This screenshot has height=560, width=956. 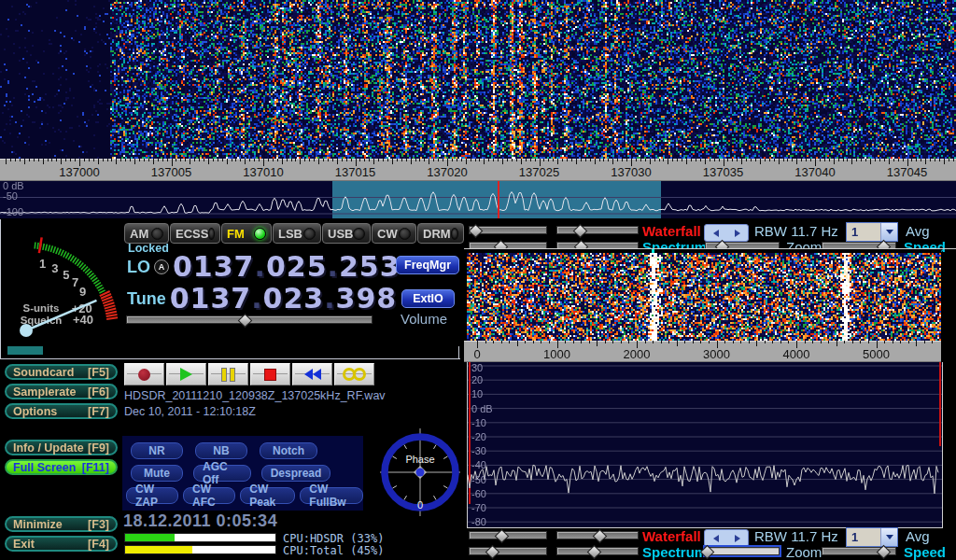 What do you see at coordinates (10, 196) in the screenshot?
I see `rf-db-label: -50` at bounding box center [10, 196].